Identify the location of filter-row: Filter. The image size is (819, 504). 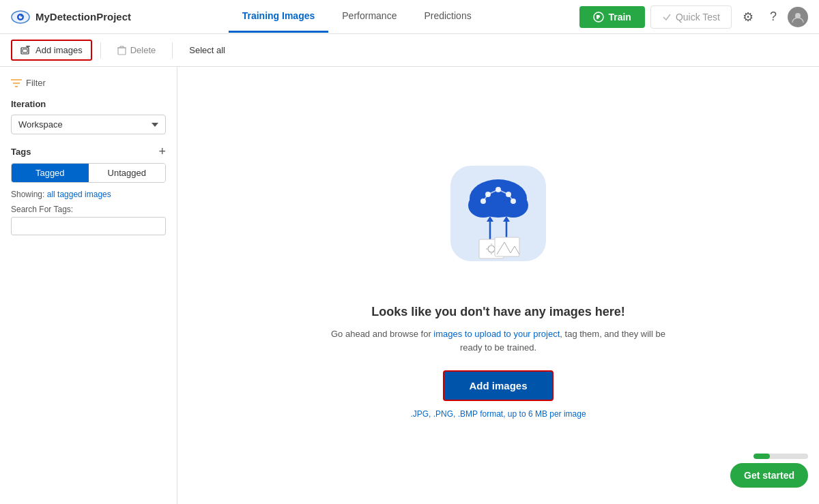
(89, 83).